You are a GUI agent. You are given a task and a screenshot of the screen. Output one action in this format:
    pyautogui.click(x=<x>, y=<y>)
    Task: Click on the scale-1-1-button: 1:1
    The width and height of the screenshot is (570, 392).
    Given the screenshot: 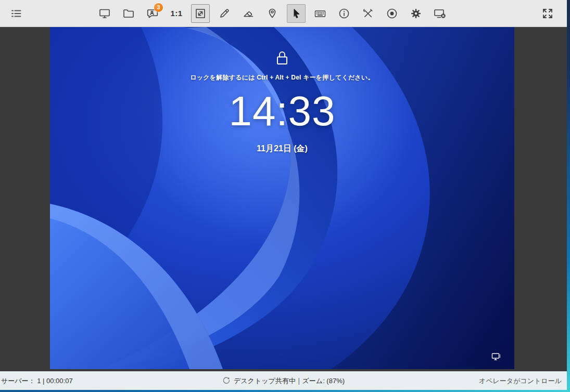 What is the action you would take?
    pyautogui.click(x=176, y=14)
    